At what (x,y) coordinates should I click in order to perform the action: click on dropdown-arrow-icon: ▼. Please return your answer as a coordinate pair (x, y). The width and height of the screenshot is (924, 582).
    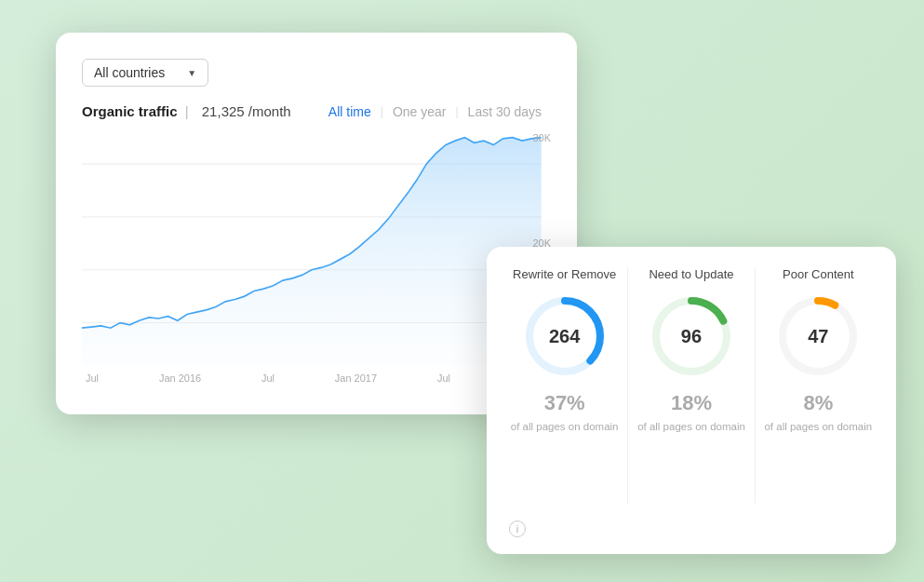
    Looking at the image, I should click on (192, 73).